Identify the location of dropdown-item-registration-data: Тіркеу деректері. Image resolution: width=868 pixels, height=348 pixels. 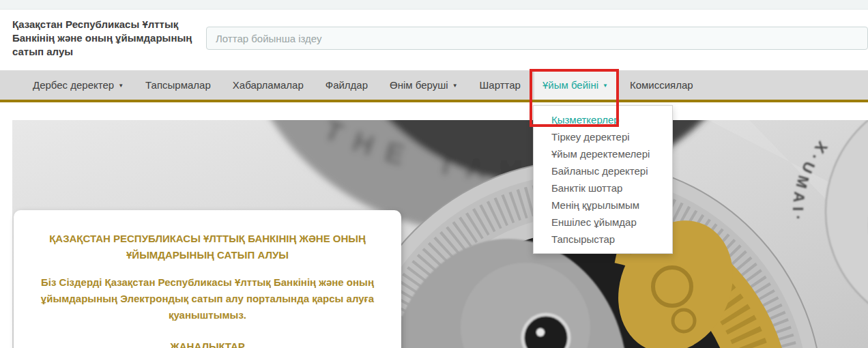
(603, 136).